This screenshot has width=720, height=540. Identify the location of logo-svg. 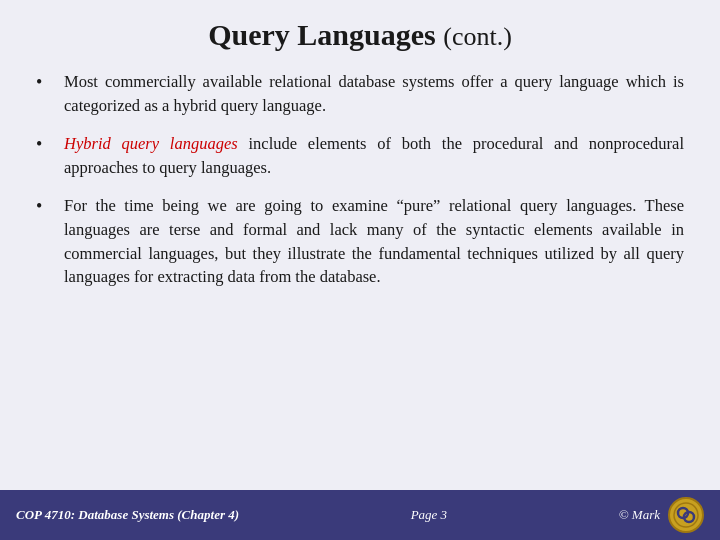
(686, 515).